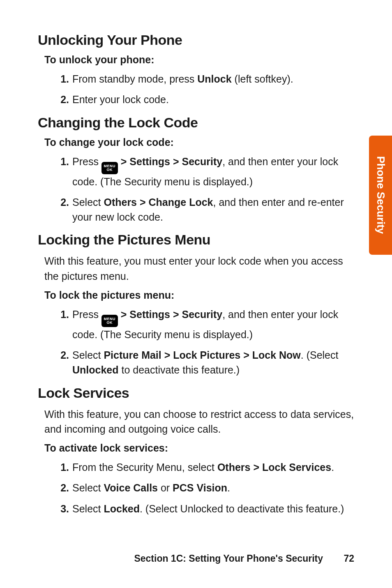  Describe the element at coordinates (196, 90) in the screenshot. I see `steps-unlock: 1. From standby mode, press Unlock (left…` at that location.